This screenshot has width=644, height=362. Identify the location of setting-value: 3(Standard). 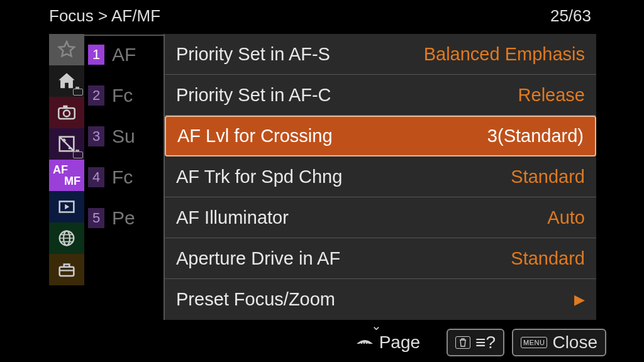
(536, 136).